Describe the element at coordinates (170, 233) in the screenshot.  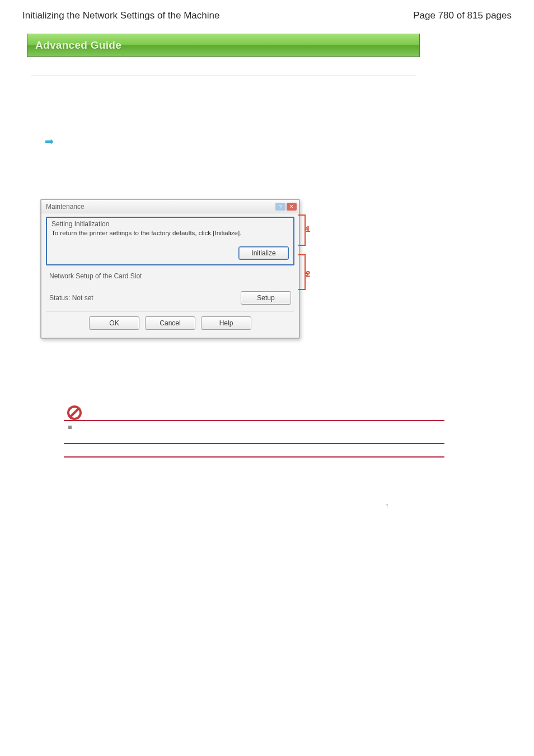
I see `group1-desc: To return the printer settings to the fa…` at that location.